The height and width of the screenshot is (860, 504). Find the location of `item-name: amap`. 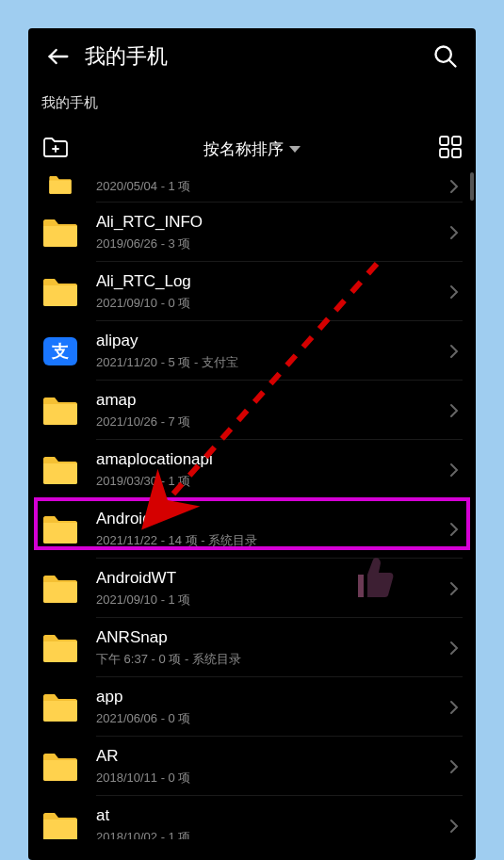

item-name: amap is located at coordinates (271, 400).